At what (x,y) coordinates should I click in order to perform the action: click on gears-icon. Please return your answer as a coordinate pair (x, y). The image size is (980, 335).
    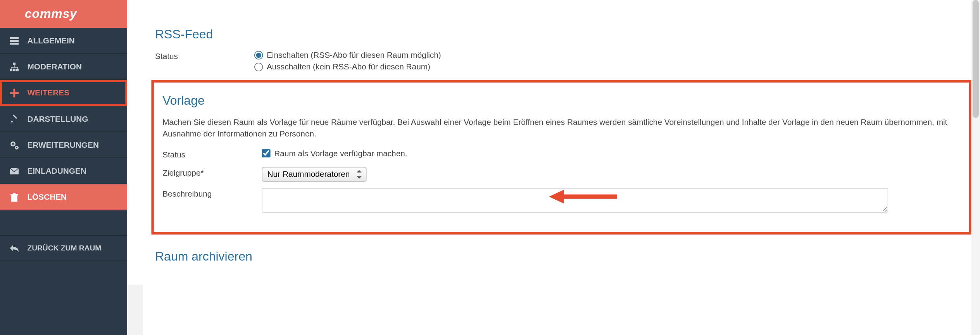
    Looking at the image, I should click on (14, 145).